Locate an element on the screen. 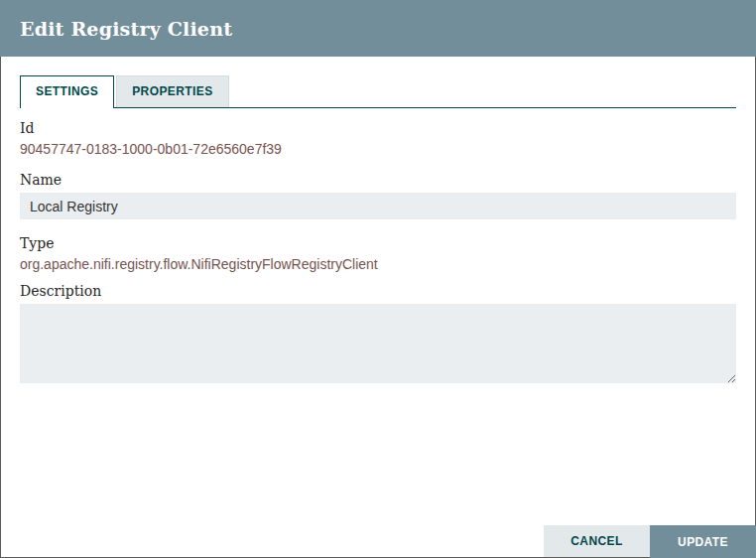  tab-properties: PROPERTIES is located at coordinates (173, 91).